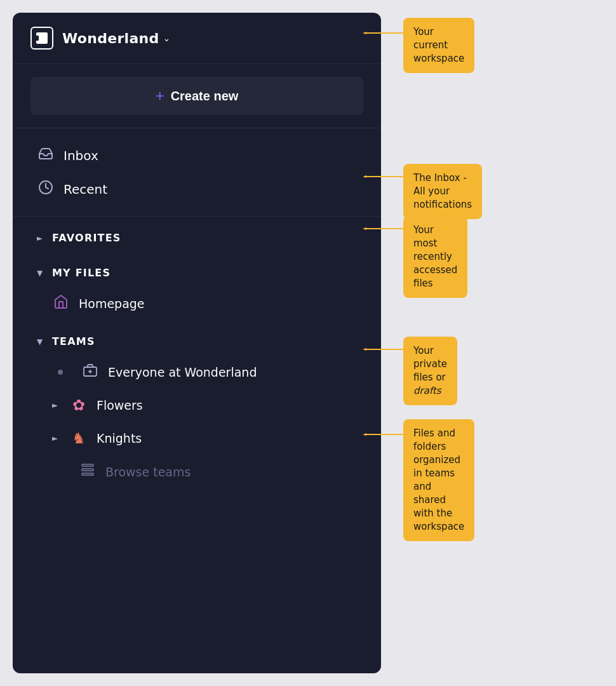 Image resolution: width=616 pixels, height=686 pixels. I want to click on tooltip-line-teams, so click(384, 434).